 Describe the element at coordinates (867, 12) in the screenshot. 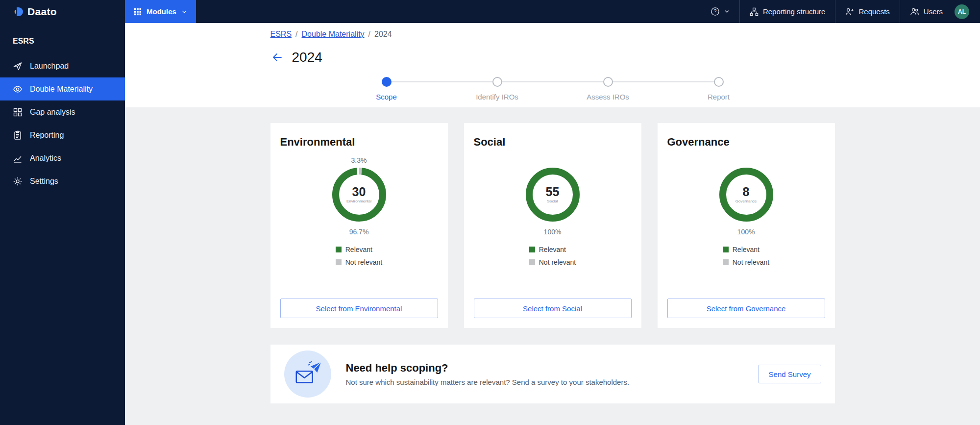

I see `requests-button: Requests` at that location.